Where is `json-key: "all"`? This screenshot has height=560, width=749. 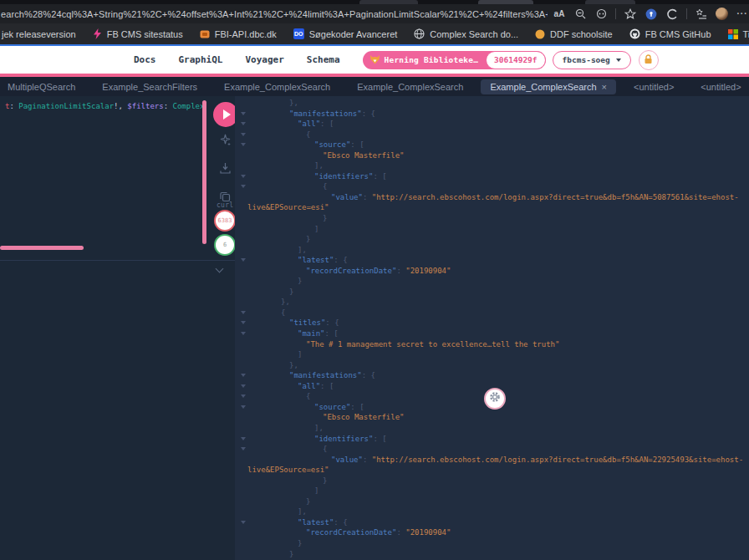 json-key: "all" is located at coordinates (309, 386).